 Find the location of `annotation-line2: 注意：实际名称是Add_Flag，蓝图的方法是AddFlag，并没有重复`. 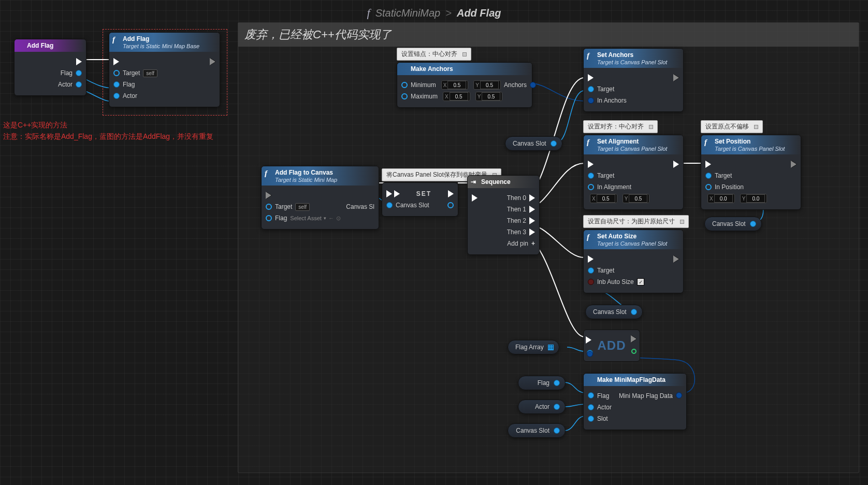

annotation-line2: 注意：实际名称是Add_Flag，蓝图的方法是AddFlag，并没有重复 is located at coordinates (108, 136).